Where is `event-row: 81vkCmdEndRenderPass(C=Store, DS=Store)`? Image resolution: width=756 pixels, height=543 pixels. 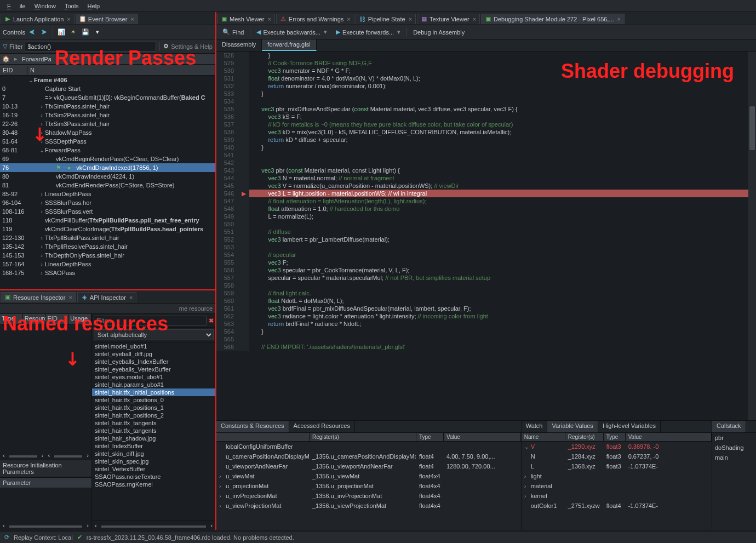
event-row: 81vkCmdEndRenderPass(C=Store, DS=Store) is located at coordinates (107, 185).